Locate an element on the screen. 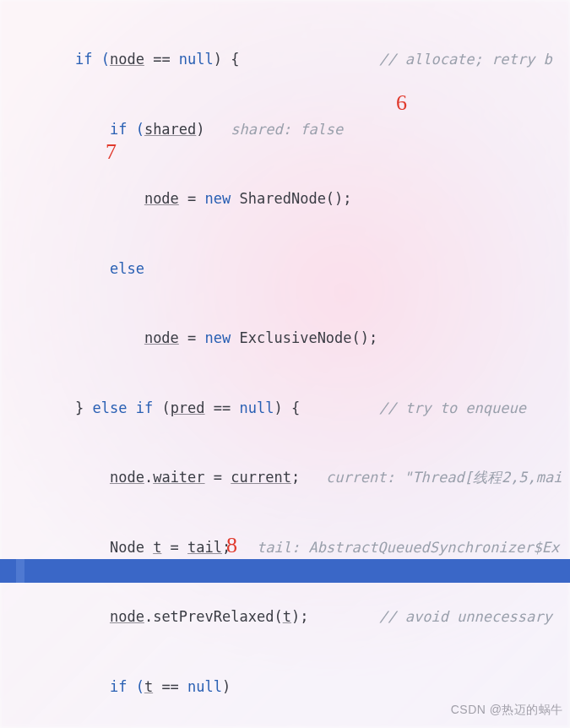 The width and height of the screenshot is (570, 728). code-line: node.setPrevRelaxed(t);// avoid unnecess… is located at coordinates (323, 617).